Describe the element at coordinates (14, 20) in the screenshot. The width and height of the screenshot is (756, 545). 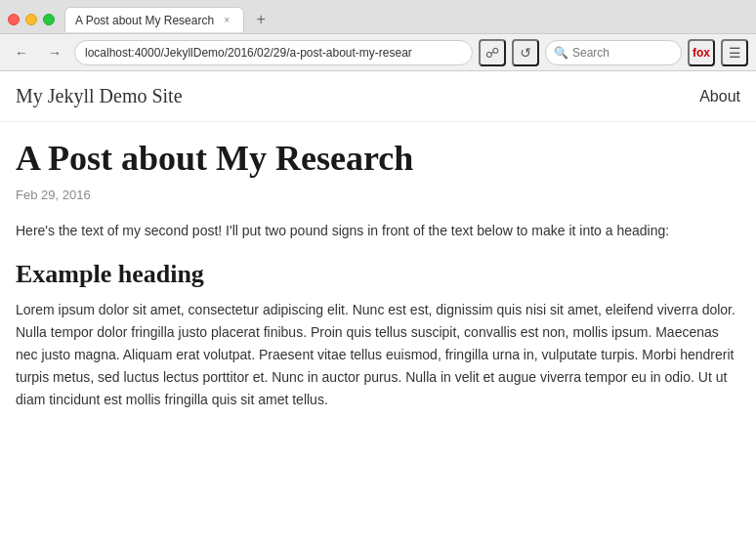
I see `close-window-button` at that location.